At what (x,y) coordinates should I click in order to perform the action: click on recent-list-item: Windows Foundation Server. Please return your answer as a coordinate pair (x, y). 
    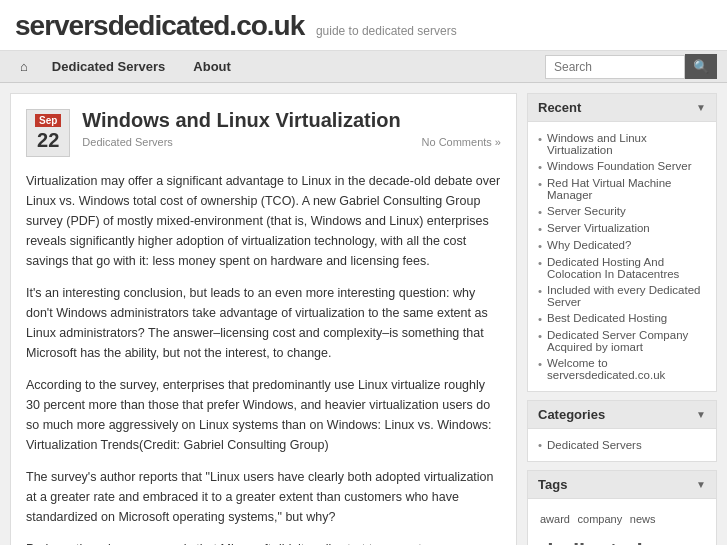
    Looking at the image, I should click on (622, 166).